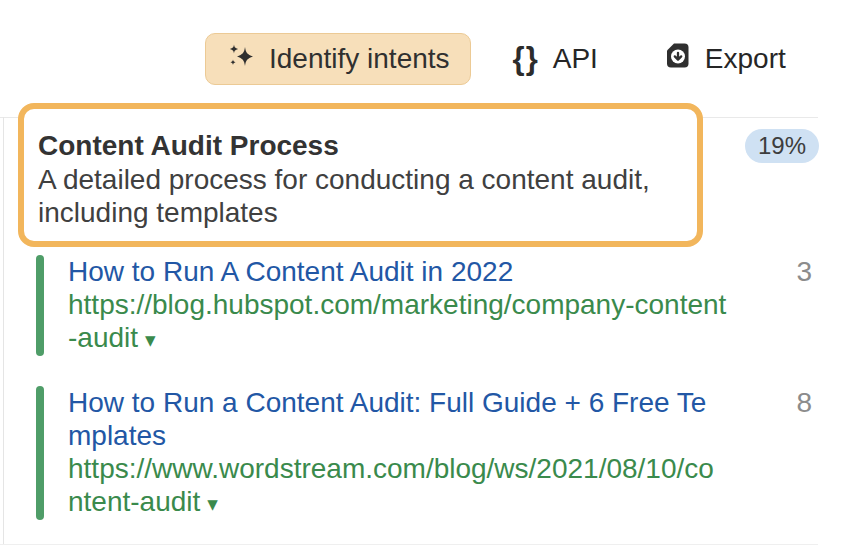 This screenshot has width=846, height=546. Describe the element at coordinates (782, 146) in the screenshot. I see `intent-share-badge: 19%` at that location.